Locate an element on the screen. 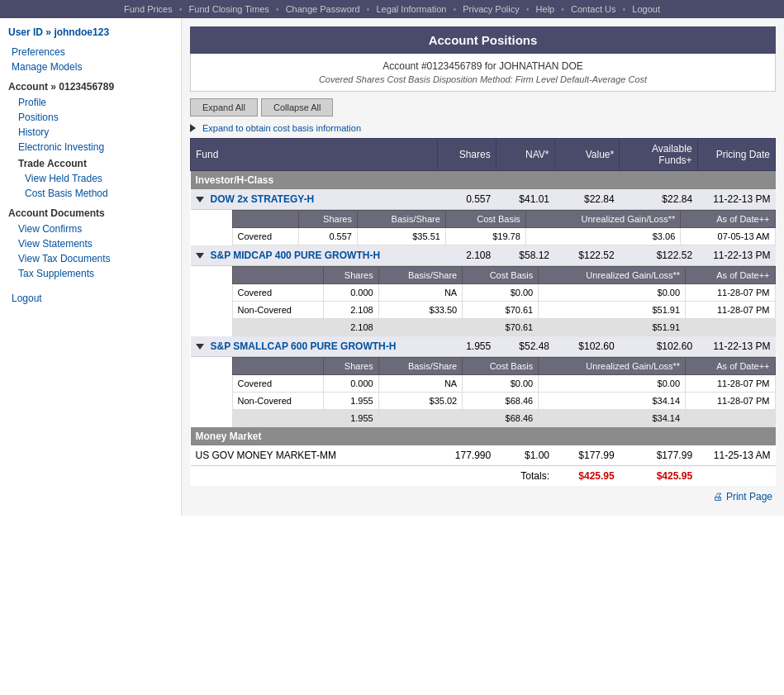 The width and height of the screenshot is (784, 695). cb-type: Covered is located at coordinates (266, 236).